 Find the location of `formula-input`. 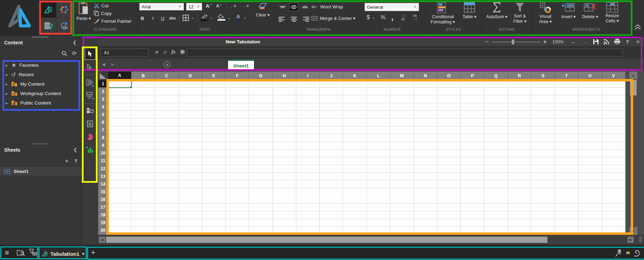

formula-input is located at coordinates (405, 52).